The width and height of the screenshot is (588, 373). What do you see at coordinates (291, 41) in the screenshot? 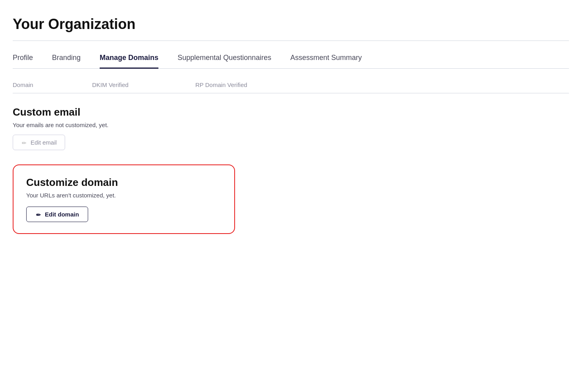
I see `page-divider` at bounding box center [291, 41].